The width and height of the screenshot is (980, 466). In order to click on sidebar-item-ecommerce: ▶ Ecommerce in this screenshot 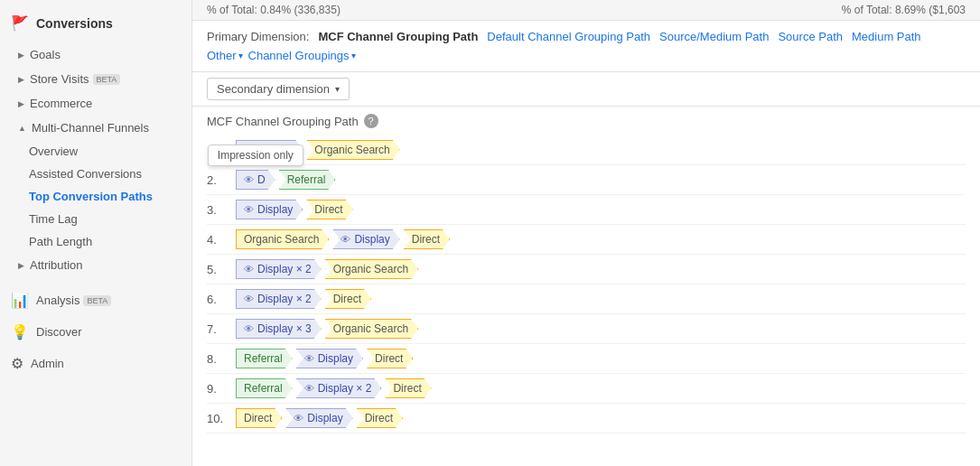, I will do `click(96, 103)`.